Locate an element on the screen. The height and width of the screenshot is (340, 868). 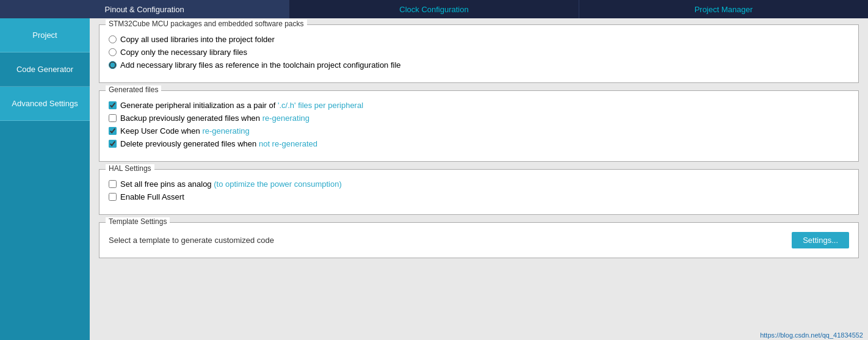
generated-files-content: Generate peripheral initialization as a … is located at coordinates (479, 125).